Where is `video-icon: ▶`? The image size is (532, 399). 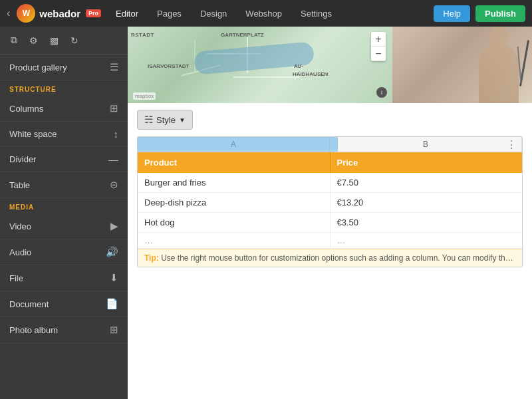
video-icon: ▶ is located at coordinates (114, 226).